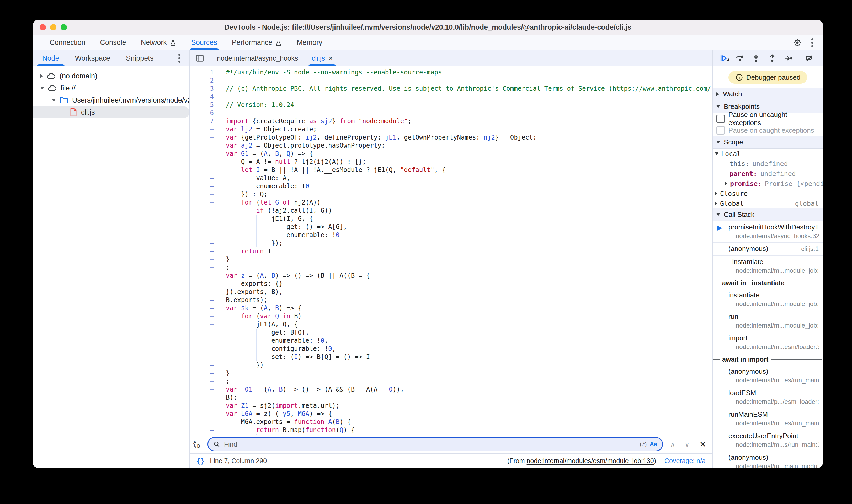 Image resolution: width=852 pixels, height=504 pixels. Describe the element at coordinates (204, 73) in the screenshot. I see `line-number: 1` at that location.